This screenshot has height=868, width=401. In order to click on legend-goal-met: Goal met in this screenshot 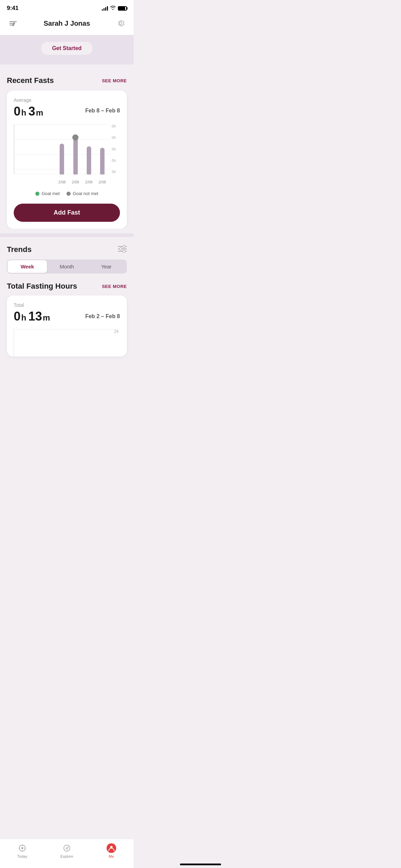, I will do `click(47, 193)`.